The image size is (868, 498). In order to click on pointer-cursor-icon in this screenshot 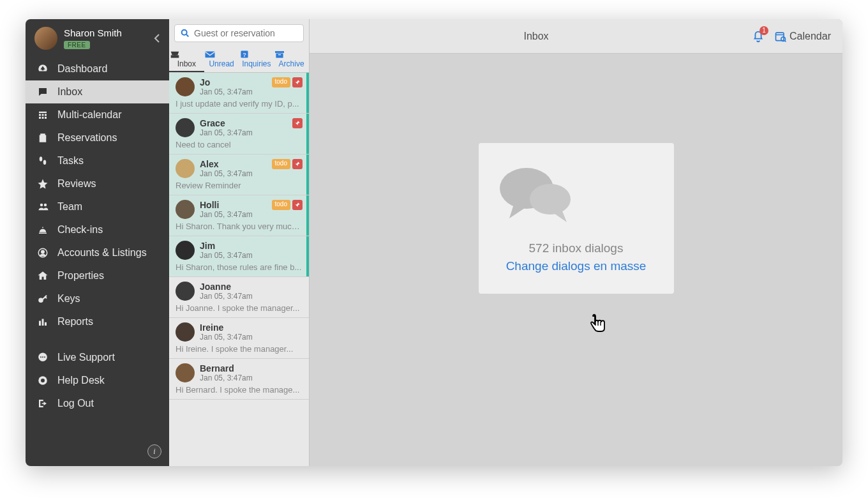, I will do `click(597, 324)`.